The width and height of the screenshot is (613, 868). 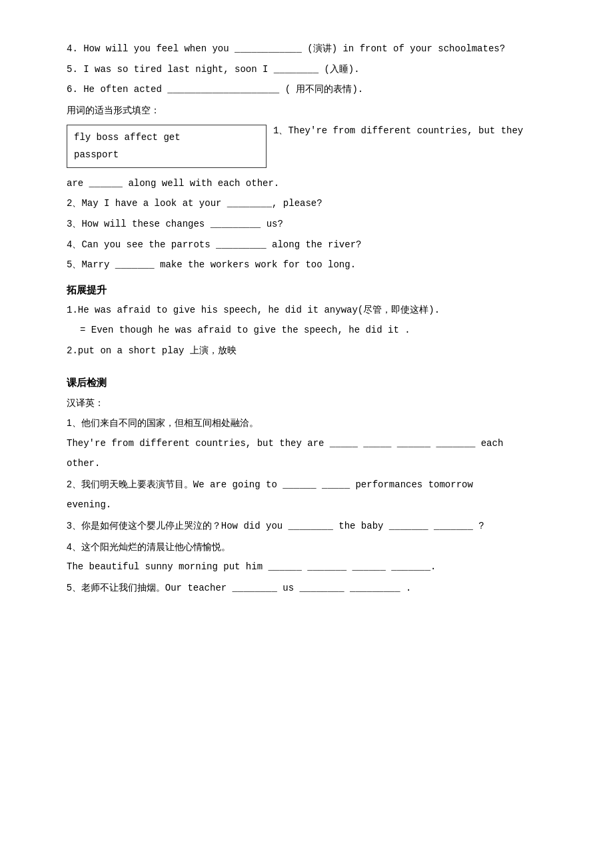 What do you see at coordinates (286, 49) in the screenshot?
I see `q4-text: 4. How will you feel when you __________…` at bounding box center [286, 49].